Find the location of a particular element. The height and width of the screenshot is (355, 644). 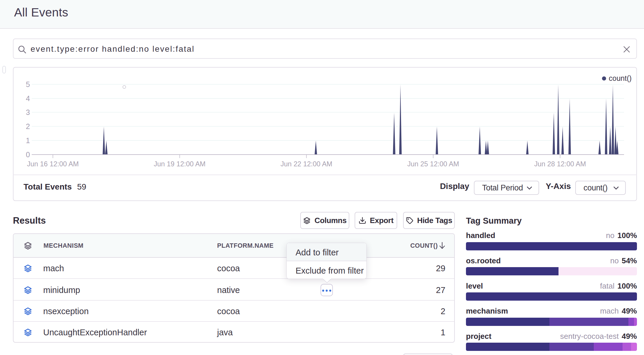

svg-text: 4 is located at coordinates (28, 98).